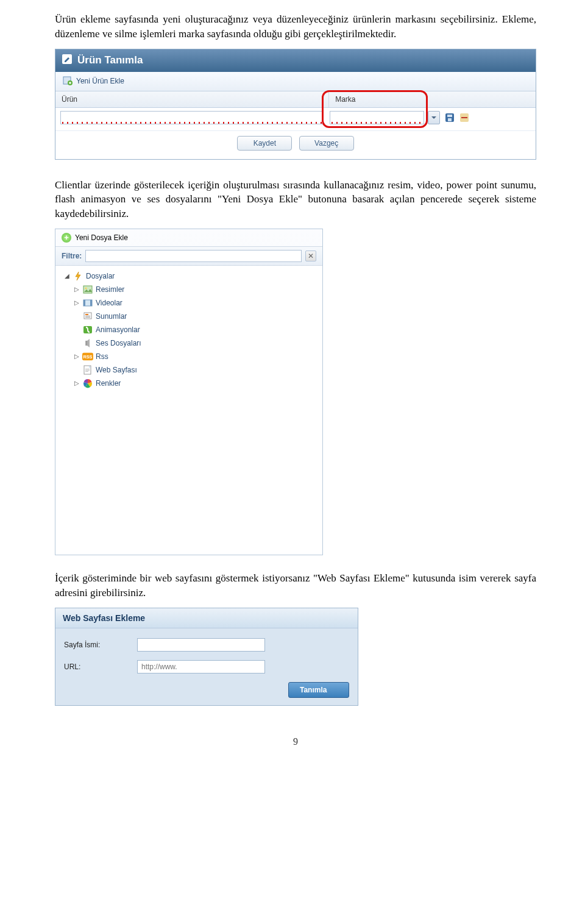 This screenshot has width=585, height=924. What do you see at coordinates (296, 200) in the screenshot?
I see `doc-paragraph-2: Clientlar üzerinde gösterilecek içeriğin…` at bounding box center [296, 200].